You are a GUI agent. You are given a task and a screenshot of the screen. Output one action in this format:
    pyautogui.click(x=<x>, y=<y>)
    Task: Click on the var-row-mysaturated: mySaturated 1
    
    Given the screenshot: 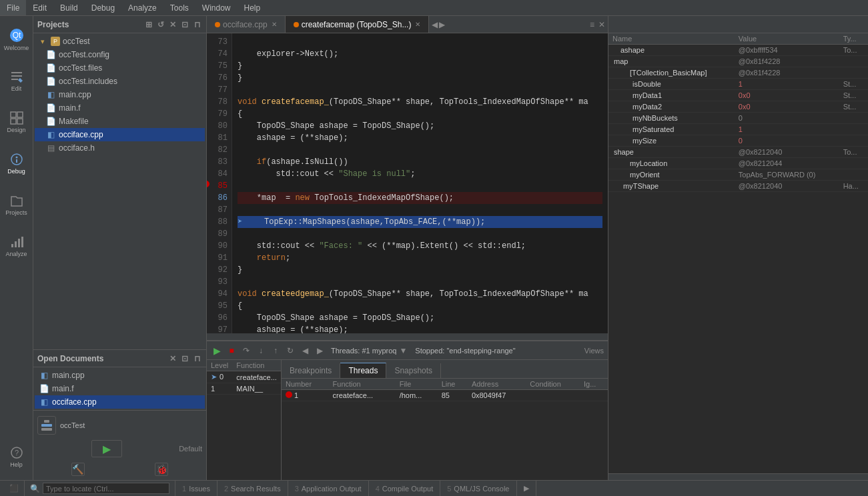 What is the action you would take?
    pyautogui.click(x=738, y=129)
    